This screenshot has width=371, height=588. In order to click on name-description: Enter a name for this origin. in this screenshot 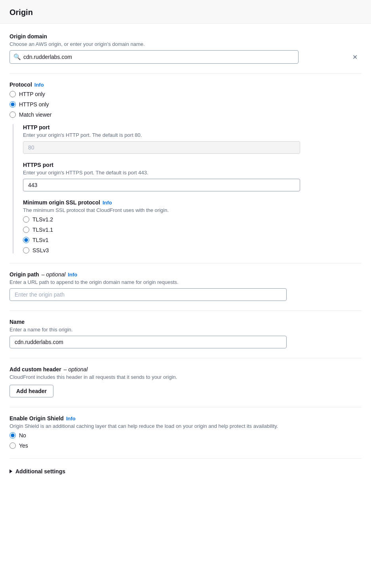, I will do `click(185, 330)`.